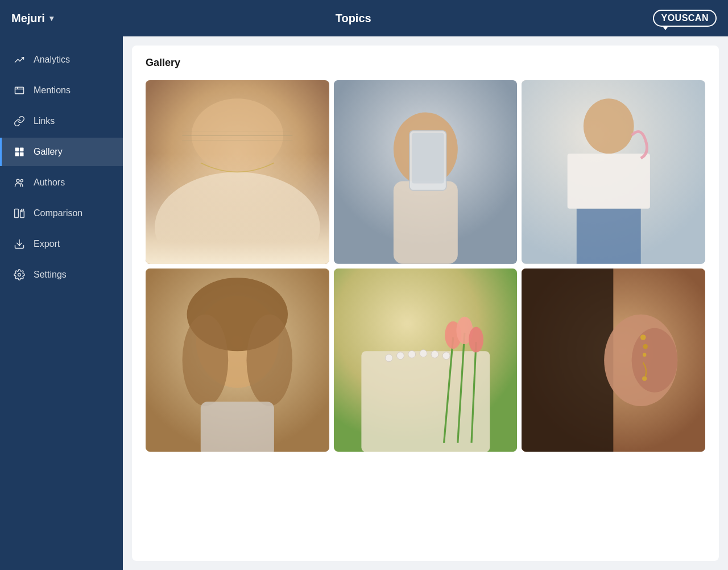 This screenshot has width=728, height=570. I want to click on sidebar-label-export: Export, so click(47, 244).